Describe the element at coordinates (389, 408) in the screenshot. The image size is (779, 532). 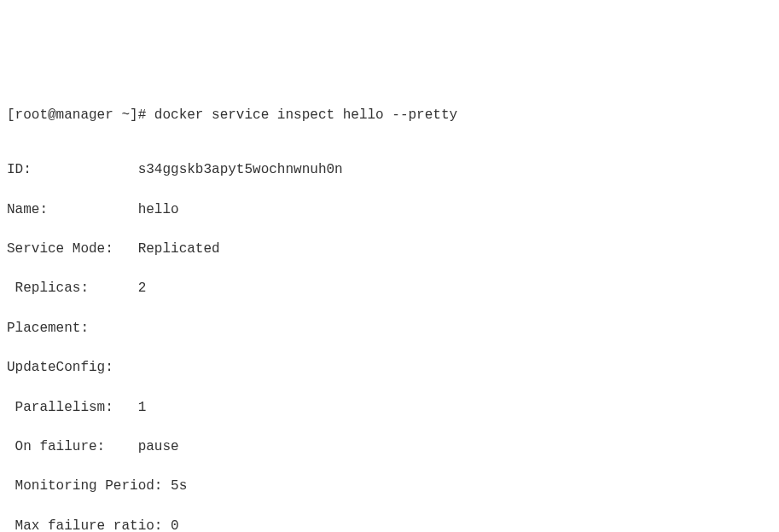
I see `uc-parallelism-line: Parallelism: 1` at that location.